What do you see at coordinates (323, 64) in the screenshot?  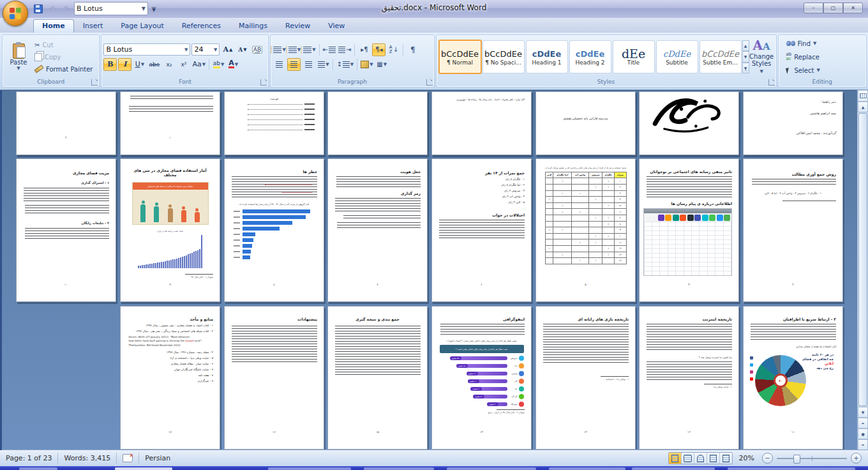 I see `justify-button: ▼` at bounding box center [323, 64].